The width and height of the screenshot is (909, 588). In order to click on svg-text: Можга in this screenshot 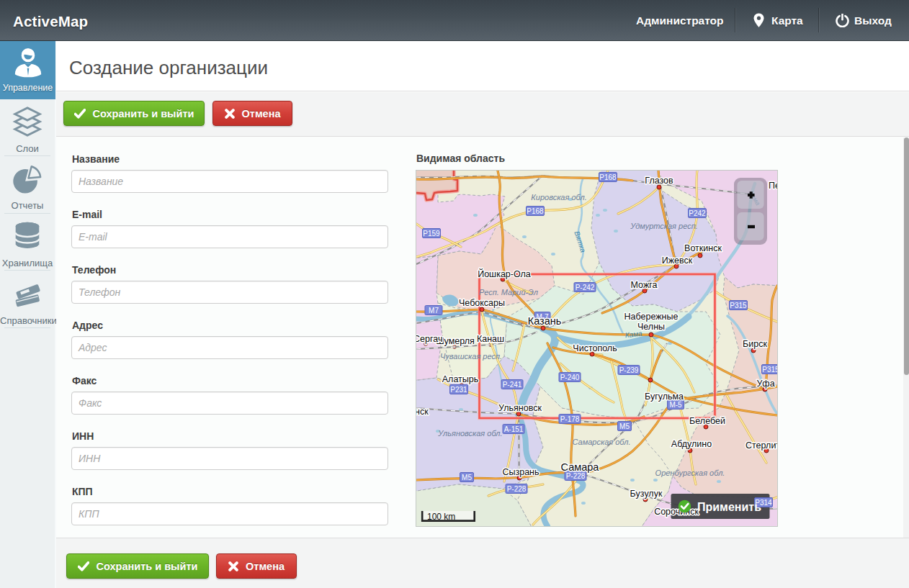, I will do `click(644, 285)`.